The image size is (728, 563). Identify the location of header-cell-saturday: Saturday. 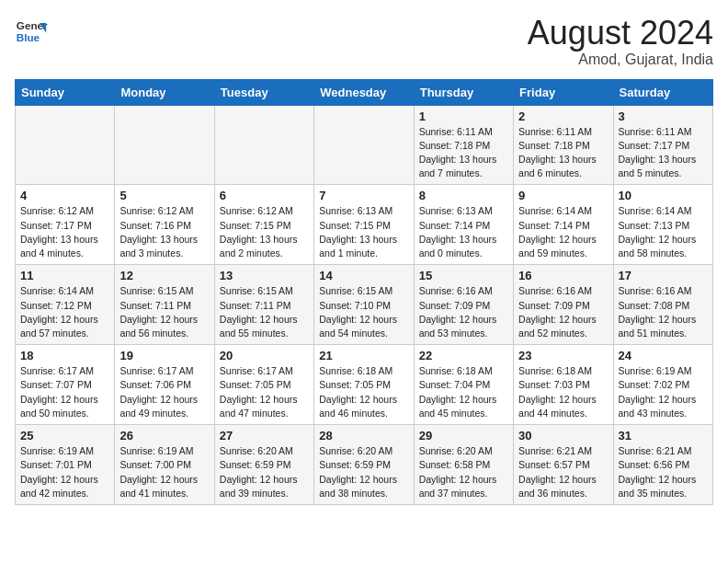
(663, 92).